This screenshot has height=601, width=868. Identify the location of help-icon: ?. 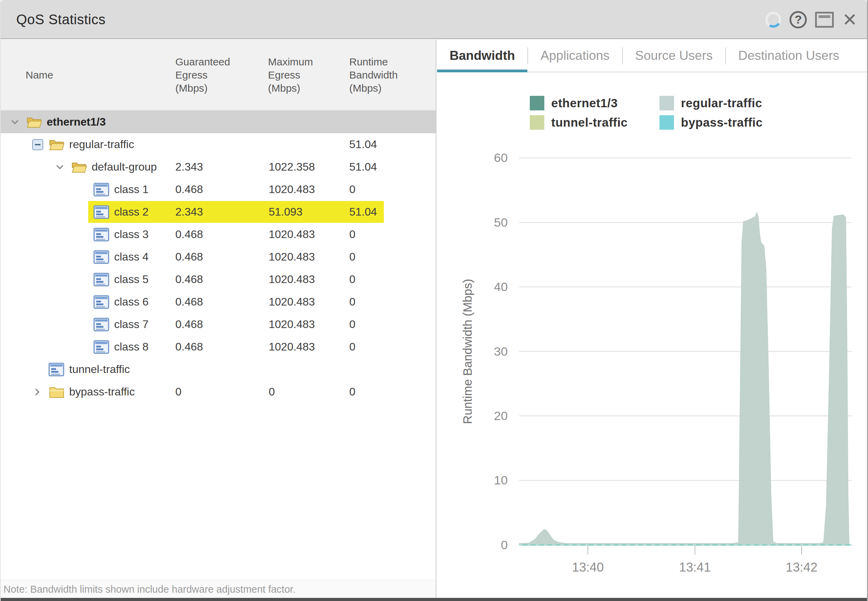
(798, 20).